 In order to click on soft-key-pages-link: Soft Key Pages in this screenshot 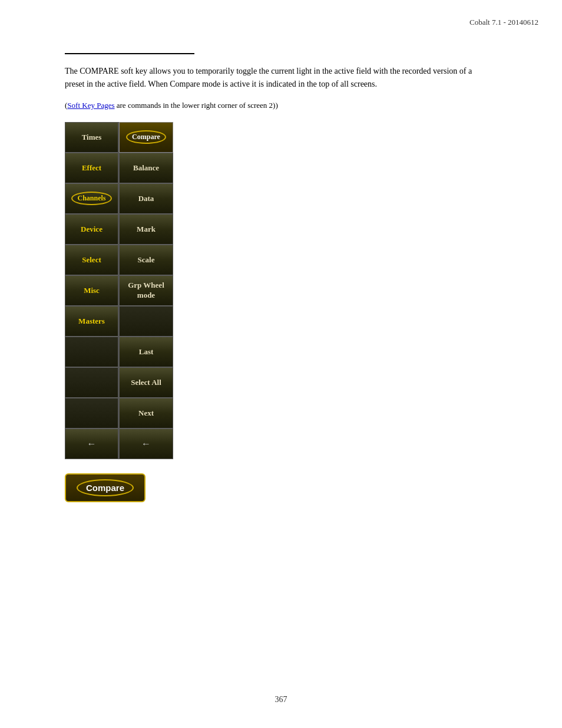, I will do `click(91, 105)`.